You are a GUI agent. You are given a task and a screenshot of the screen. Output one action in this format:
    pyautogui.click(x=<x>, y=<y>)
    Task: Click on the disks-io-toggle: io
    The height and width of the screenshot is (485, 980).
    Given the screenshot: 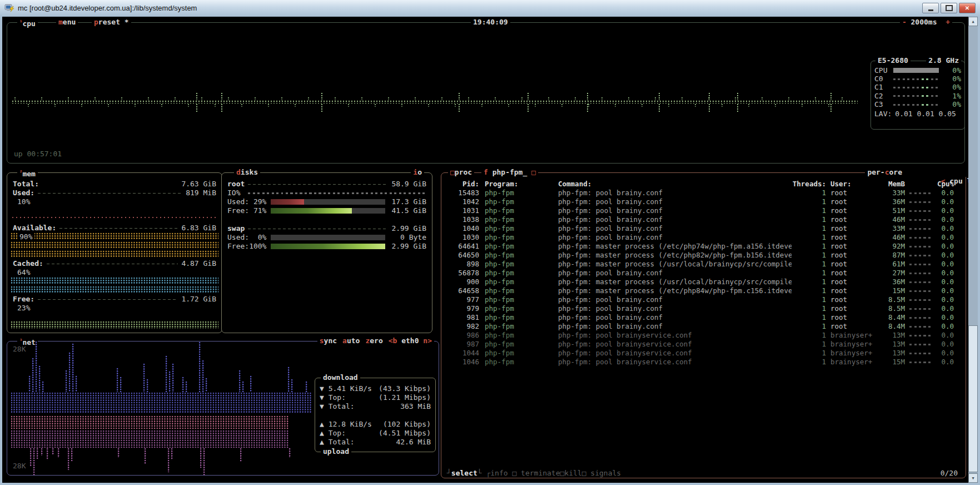 What is the action you would take?
    pyautogui.click(x=417, y=172)
    